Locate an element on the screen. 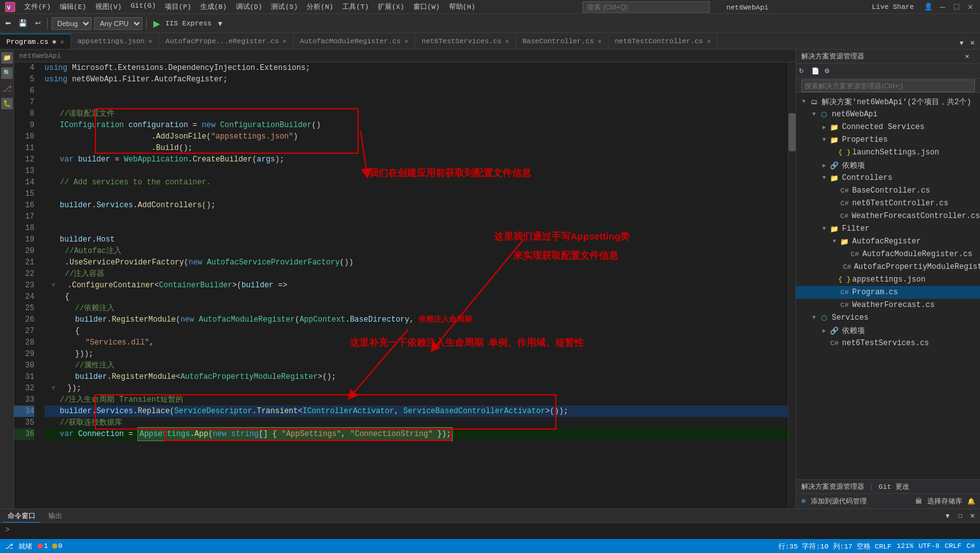 The height and width of the screenshot is (553, 980). git-changes-label: Git 更改 is located at coordinates (894, 487).